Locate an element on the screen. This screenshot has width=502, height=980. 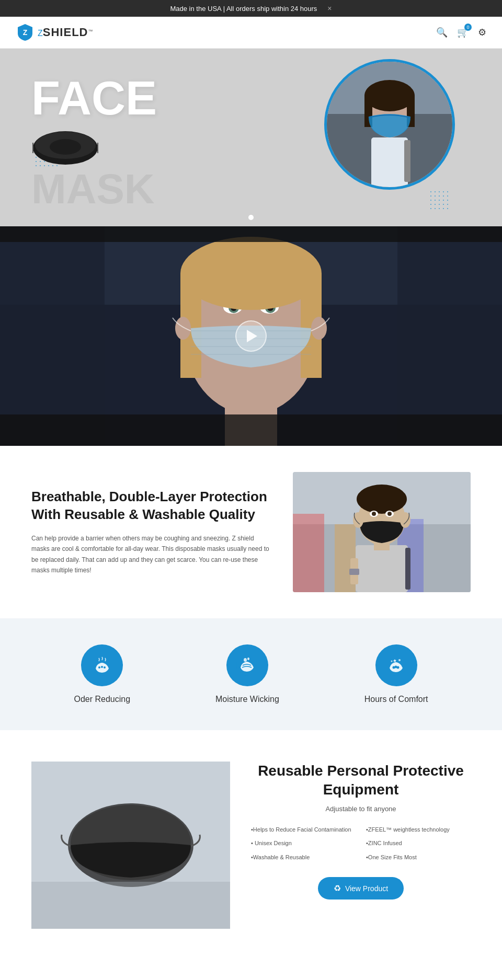
ppe-features: •Helps to Reduce Facial Contamination •Z… is located at coordinates (361, 844).